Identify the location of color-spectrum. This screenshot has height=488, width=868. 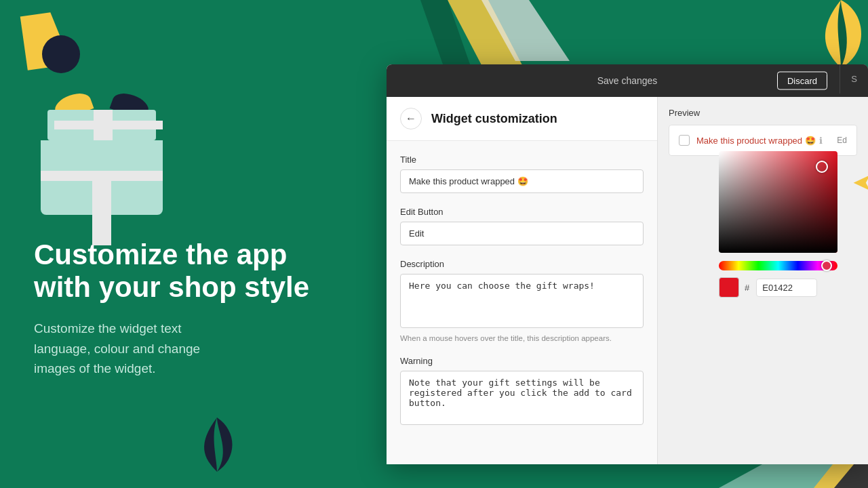
(778, 266).